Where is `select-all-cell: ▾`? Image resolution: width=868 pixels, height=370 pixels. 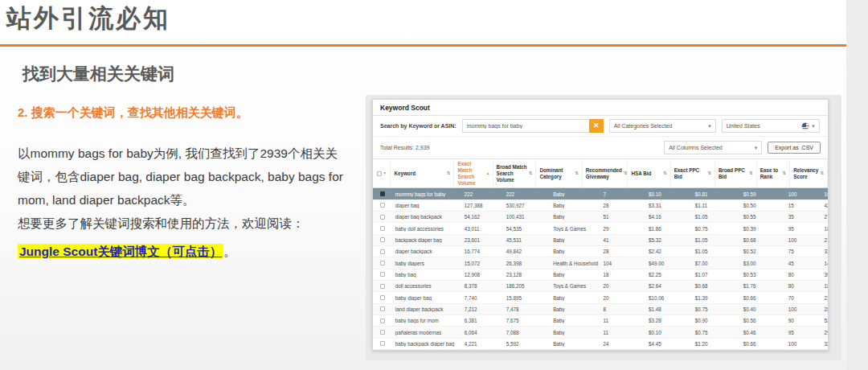 select-all-cell: ▾ is located at coordinates (382, 174).